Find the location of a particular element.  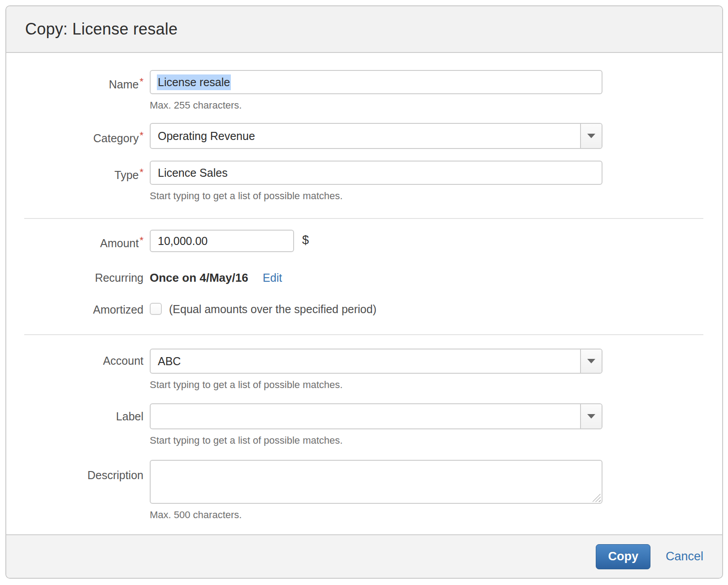

amount-label: Amount* is located at coordinates (75, 240).